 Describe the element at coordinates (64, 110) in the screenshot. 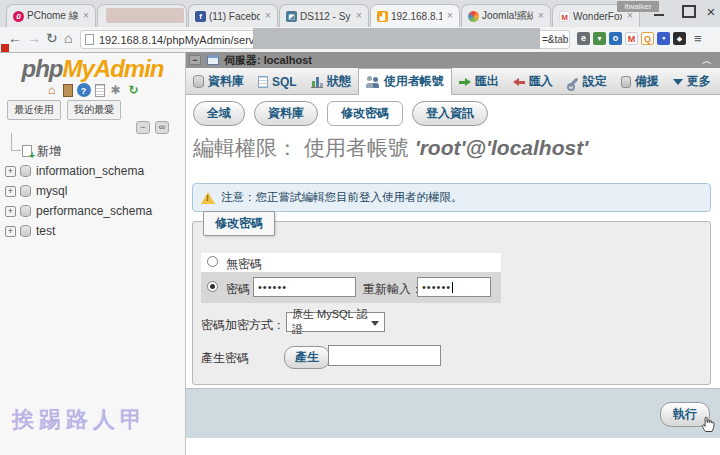

I see `sidebar-panel-buttons: 最近使用 我的最愛` at that location.